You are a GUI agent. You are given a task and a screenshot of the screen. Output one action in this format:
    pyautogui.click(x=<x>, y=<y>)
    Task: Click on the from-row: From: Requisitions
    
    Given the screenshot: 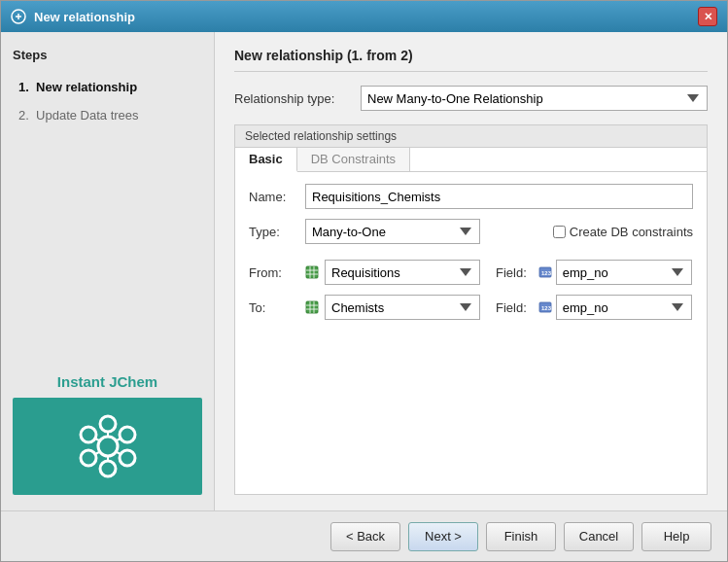 What is the action you would take?
    pyautogui.click(x=470, y=272)
    